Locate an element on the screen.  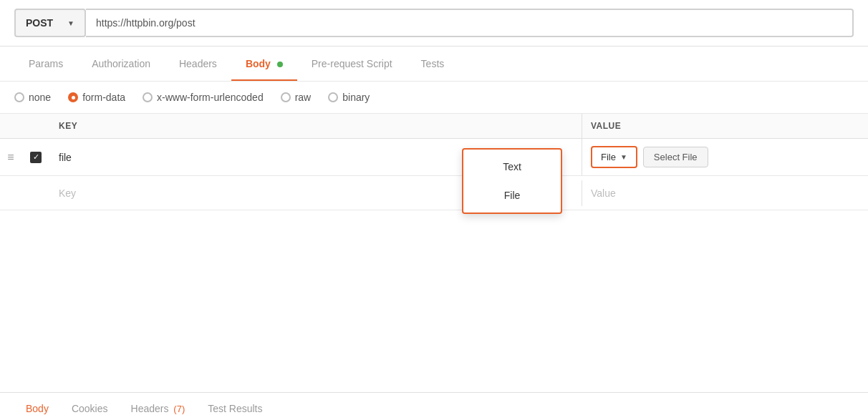
radio-raw-circle is located at coordinates (286, 97).